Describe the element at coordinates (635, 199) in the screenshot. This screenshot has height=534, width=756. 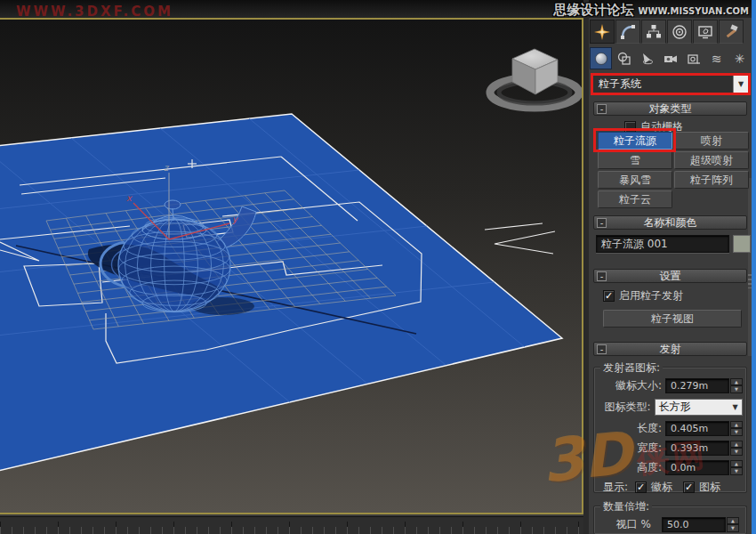
I see `button-pcloud: 粒子云` at that location.